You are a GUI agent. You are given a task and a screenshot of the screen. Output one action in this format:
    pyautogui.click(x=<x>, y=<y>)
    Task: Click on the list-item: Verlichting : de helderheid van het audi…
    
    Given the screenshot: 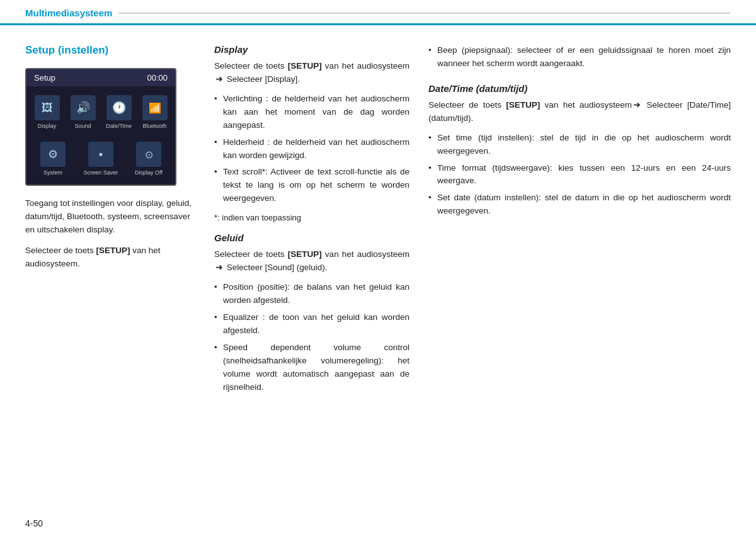 What is the action you would take?
    pyautogui.click(x=312, y=112)
    